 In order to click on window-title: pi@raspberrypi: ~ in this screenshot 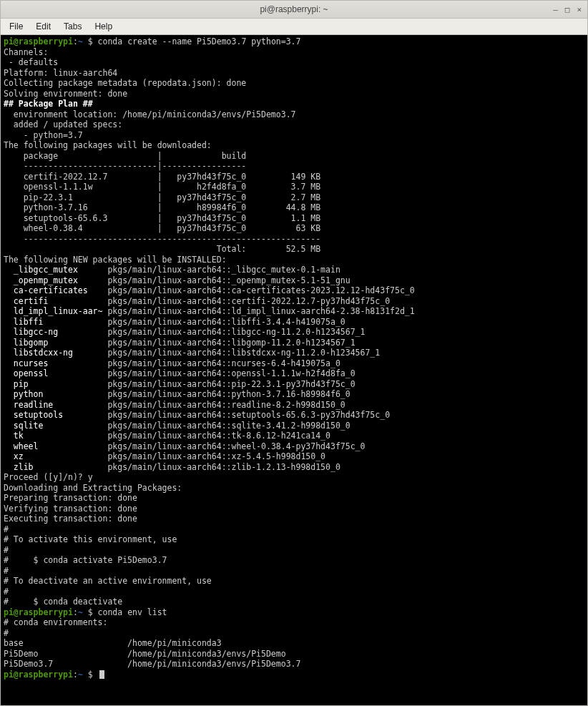, I will do `click(294, 9)`.